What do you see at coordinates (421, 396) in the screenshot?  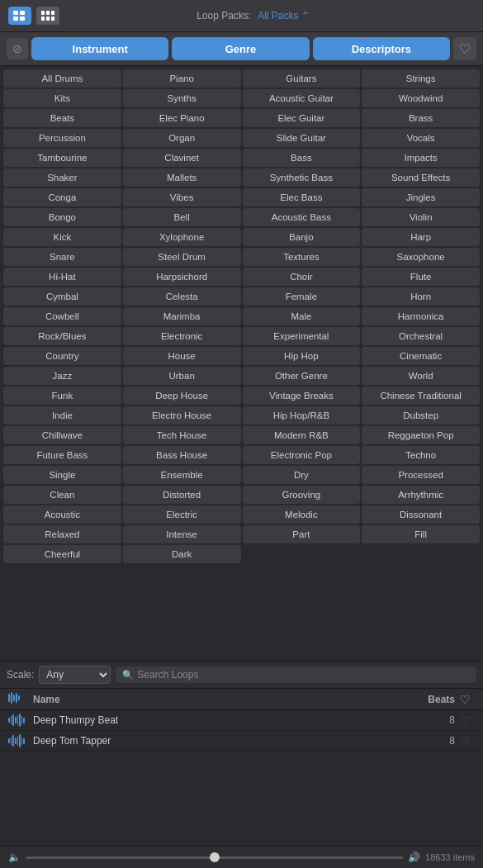 I see `grid-item: Chinese Traditional` at bounding box center [421, 396].